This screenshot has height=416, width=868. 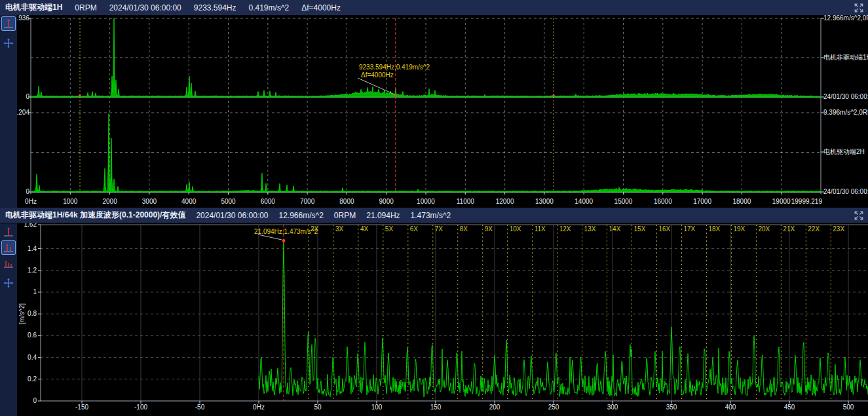 What do you see at coordinates (849, 407) in the screenshot?
I see `x-tick-label: 500` at bounding box center [849, 407].